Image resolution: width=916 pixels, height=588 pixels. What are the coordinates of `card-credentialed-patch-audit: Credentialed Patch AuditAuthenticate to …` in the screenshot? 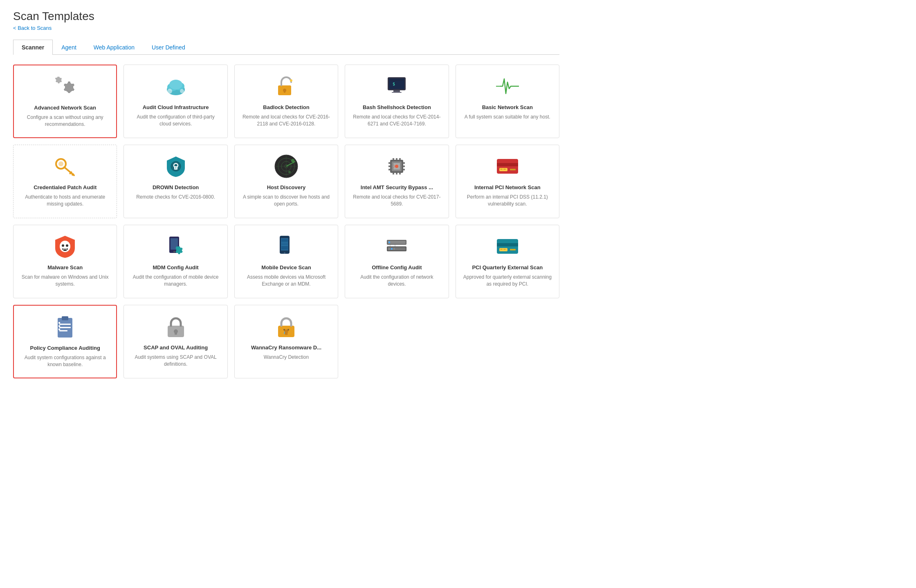 It's located at (65, 181).